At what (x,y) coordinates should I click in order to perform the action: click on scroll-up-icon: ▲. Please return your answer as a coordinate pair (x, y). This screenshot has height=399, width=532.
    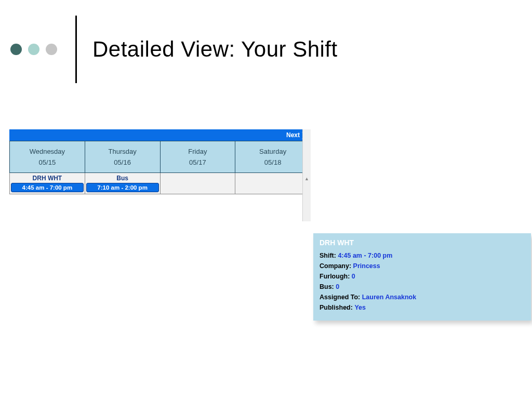
    Looking at the image, I should click on (307, 155).